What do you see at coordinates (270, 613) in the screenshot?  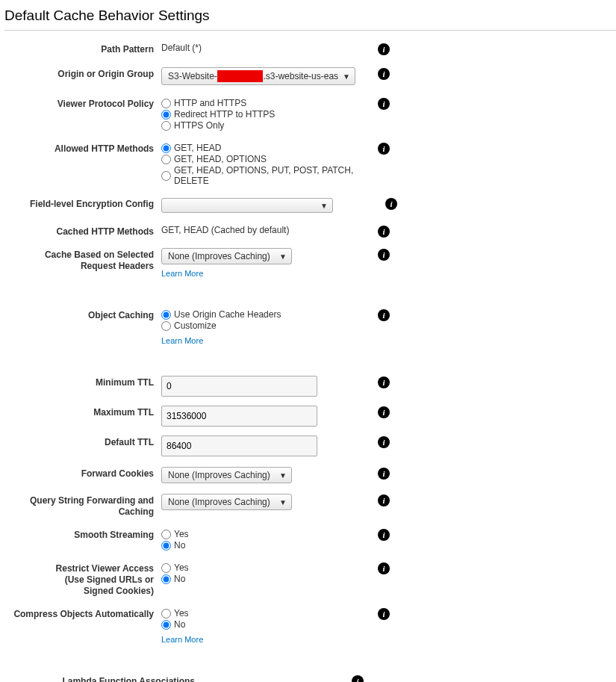 I see `radio-compress-yes: Yes` at bounding box center [270, 613].